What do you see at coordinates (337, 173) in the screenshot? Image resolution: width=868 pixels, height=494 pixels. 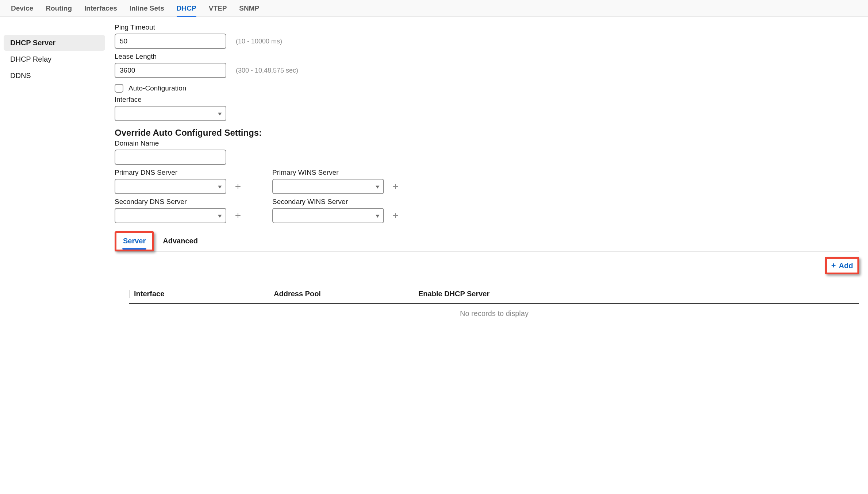 I see `primary-wins-label: Primary WINS Server` at bounding box center [337, 173].